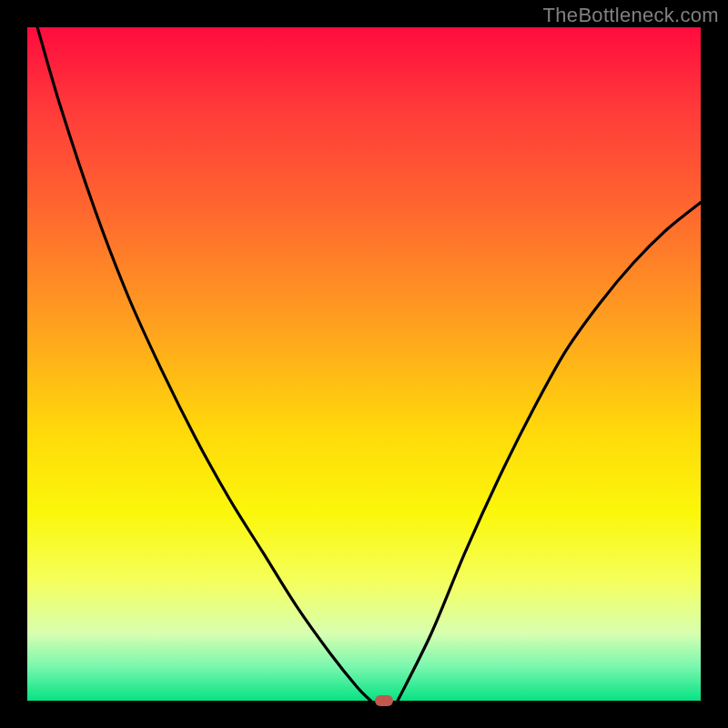 The image size is (728, 728). I want to click on optimum-marker, so click(384, 701).